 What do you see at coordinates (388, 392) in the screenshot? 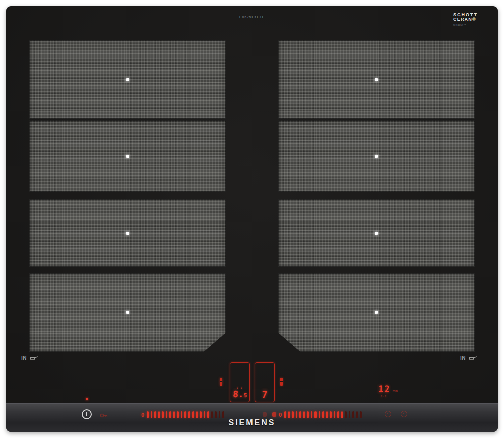
I see `timer-display: 12 min I-I` at bounding box center [388, 392].